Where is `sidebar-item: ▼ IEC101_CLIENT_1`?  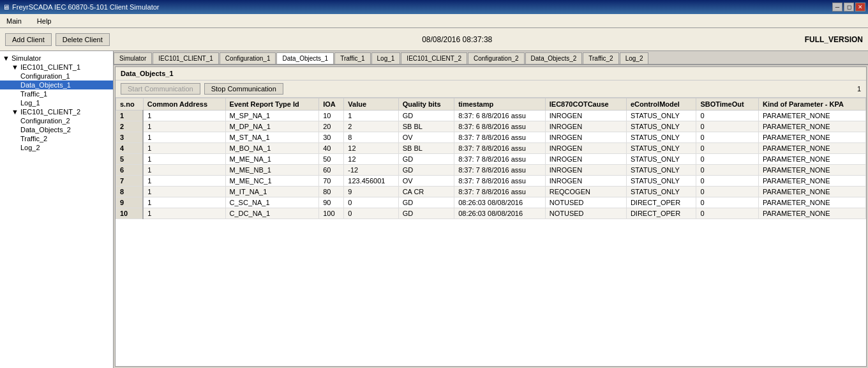
sidebar-item: ▼ IEC101_CLIENT_1 is located at coordinates (56, 67).